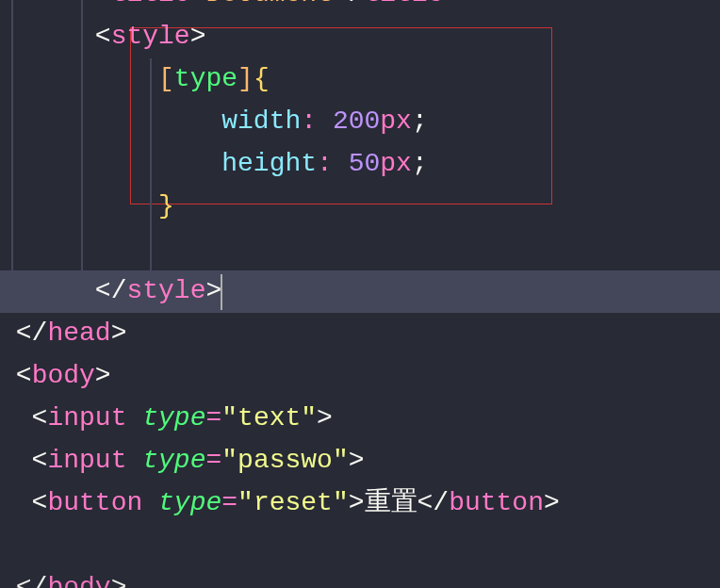 This screenshot has width=720, height=588. What do you see at coordinates (360, 8) in the screenshot?
I see `code-line: <title>Document</title>` at bounding box center [360, 8].